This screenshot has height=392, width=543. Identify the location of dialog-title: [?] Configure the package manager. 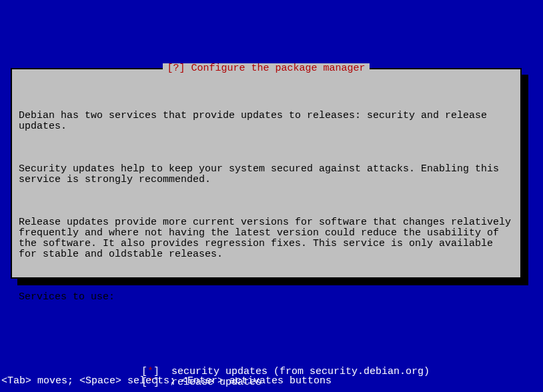
(265, 69).